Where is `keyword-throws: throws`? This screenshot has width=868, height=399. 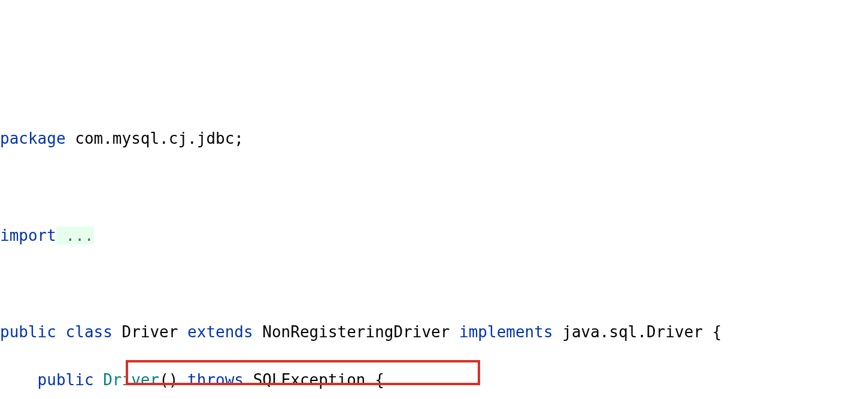 keyword-throws: throws is located at coordinates (211, 380).